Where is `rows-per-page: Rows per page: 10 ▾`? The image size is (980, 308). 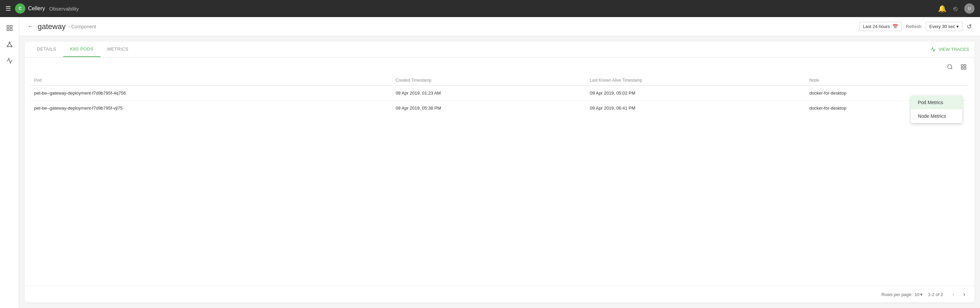 rows-per-page: Rows per page: 10 ▾ is located at coordinates (902, 294).